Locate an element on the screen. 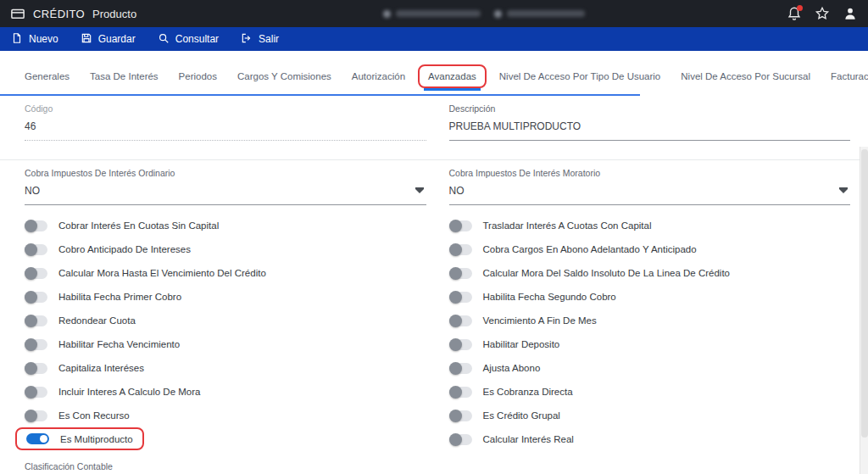 The height and width of the screenshot is (474, 868). impuesto-moratorio-select: Cobra Impuestos De Interés Moratorio NO is located at coordinates (650, 183).